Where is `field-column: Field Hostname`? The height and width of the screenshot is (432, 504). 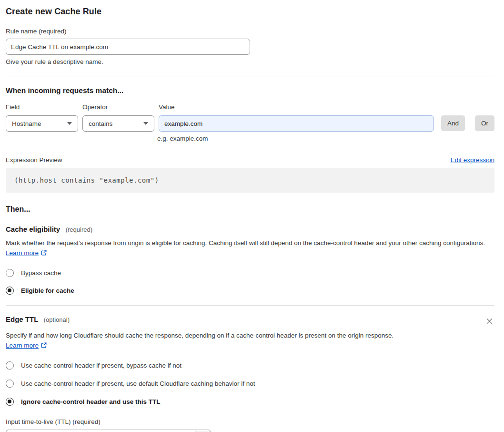
field-column: Field Hostname is located at coordinates (42, 117).